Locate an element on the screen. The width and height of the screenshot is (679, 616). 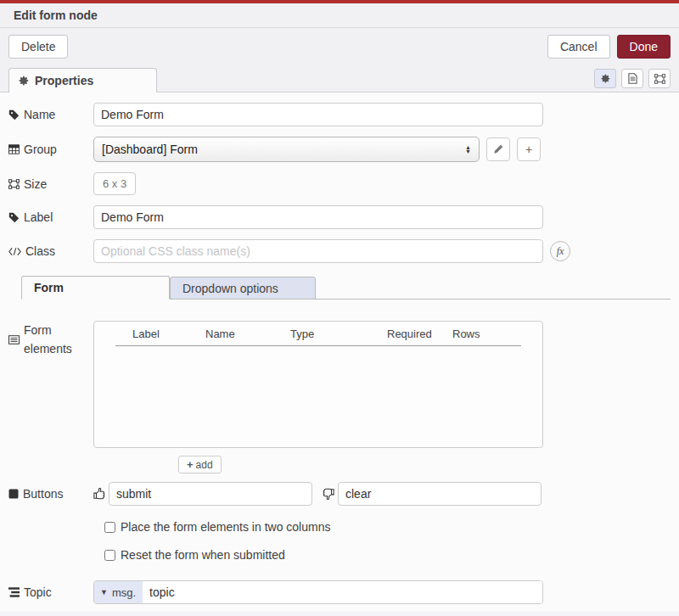
clear-button-label-input is located at coordinates (440, 494).